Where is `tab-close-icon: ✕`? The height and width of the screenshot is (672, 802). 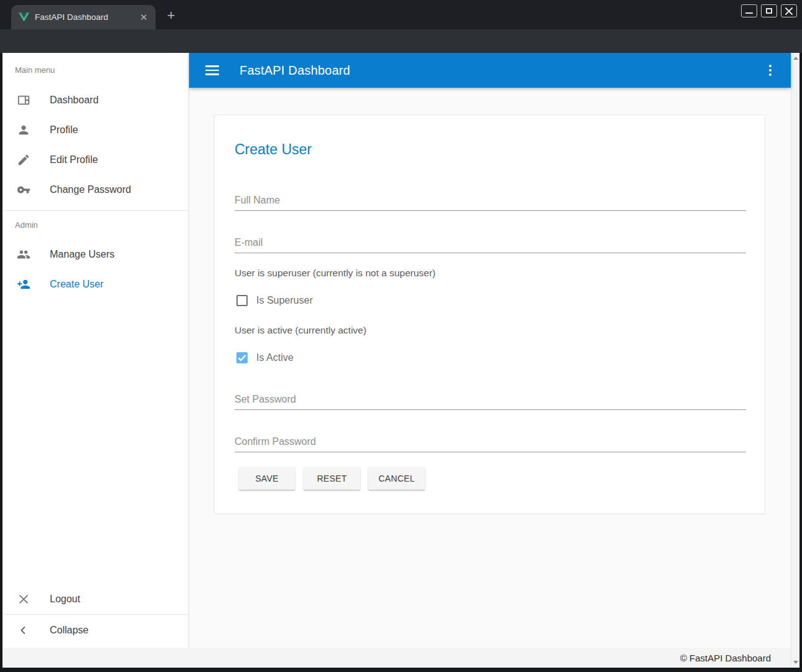
tab-close-icon: ✕ is located at coordinates (144, 17).